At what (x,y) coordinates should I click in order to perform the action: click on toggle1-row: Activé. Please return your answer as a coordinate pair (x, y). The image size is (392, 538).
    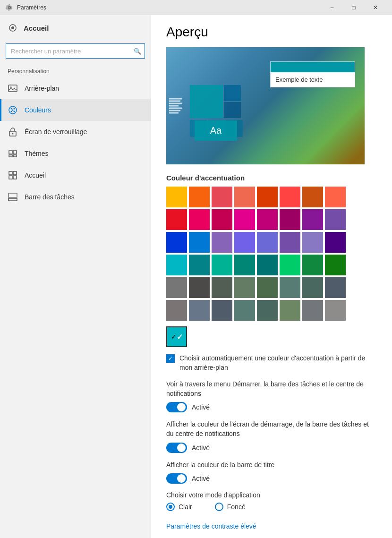
    Looking at the image, I should click on (272, 407).